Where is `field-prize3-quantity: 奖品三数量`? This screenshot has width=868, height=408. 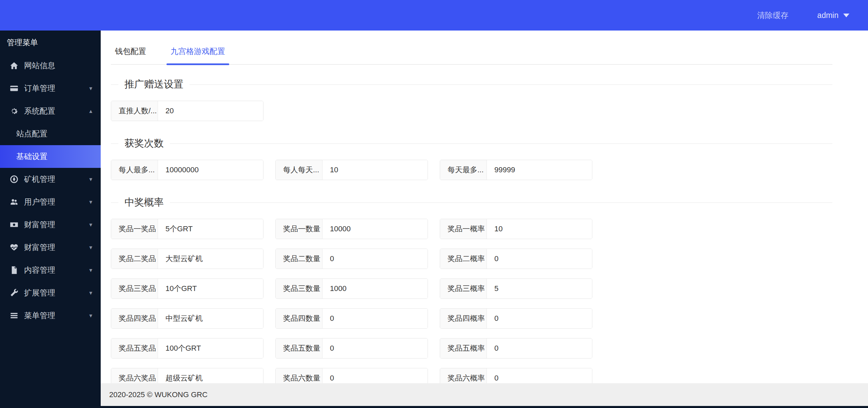
field-prize3-quantity: 奖品三数量 is located at coordinates (352, 289).